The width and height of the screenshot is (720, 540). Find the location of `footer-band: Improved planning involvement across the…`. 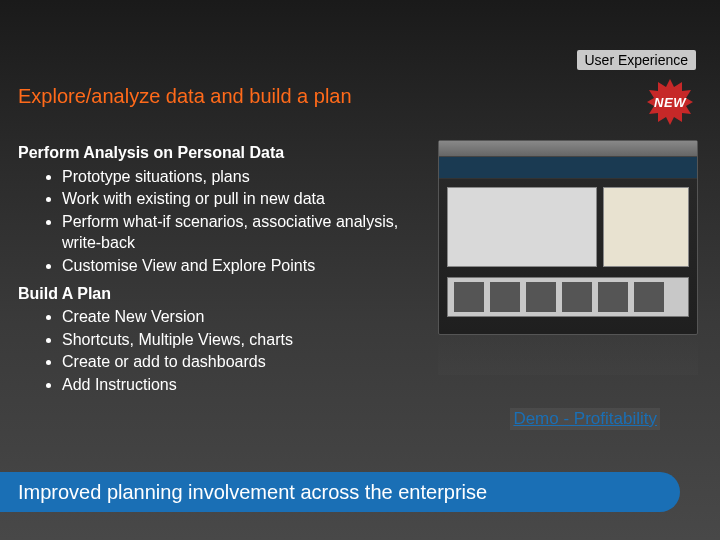

footer-band: Improved planning involvement across the… is located at coordinates (340, 492).